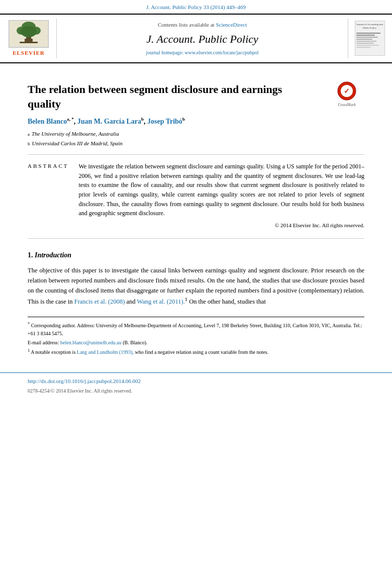  What do you see at coordinates (196, 381) in the screenshot?
I see `doi-line: http://dx.doi.org/10.1016/j.jaccpubpol.2…` at bounding box center [196, 381].